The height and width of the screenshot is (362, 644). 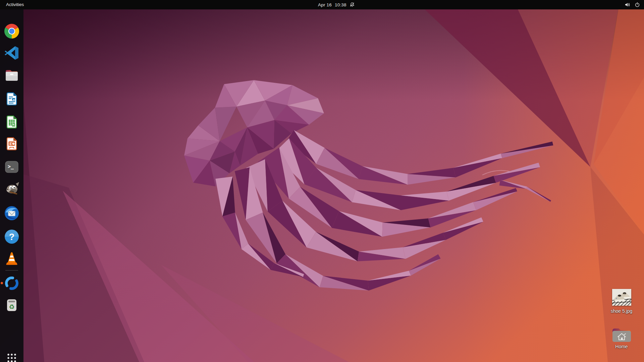 I want to click on dock-item-running-app, so click(x=12, y=283).